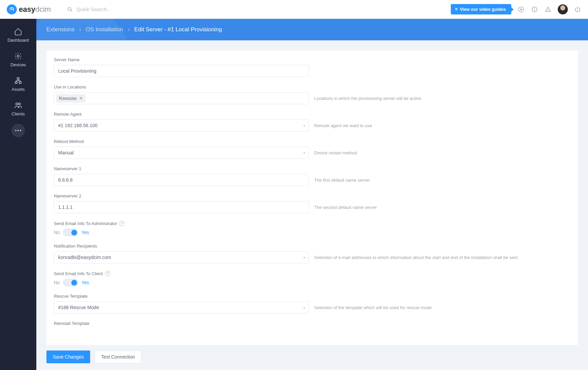 The width and height of the screenshot is (588, 370). Describe the element at coordinates (368, 98) in the screenshot. I see `hint-locations: Locations in which the provisioning serv…` at that location.